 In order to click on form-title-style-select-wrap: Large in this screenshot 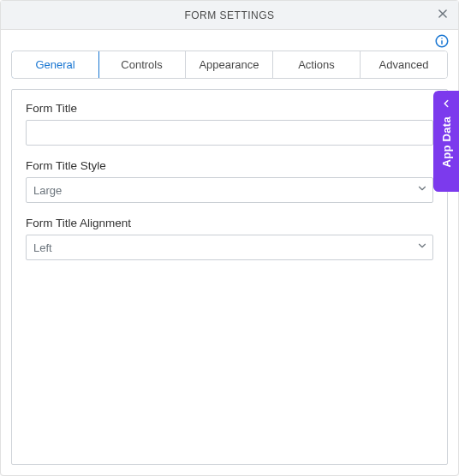, I will do `click(230, 190)`.